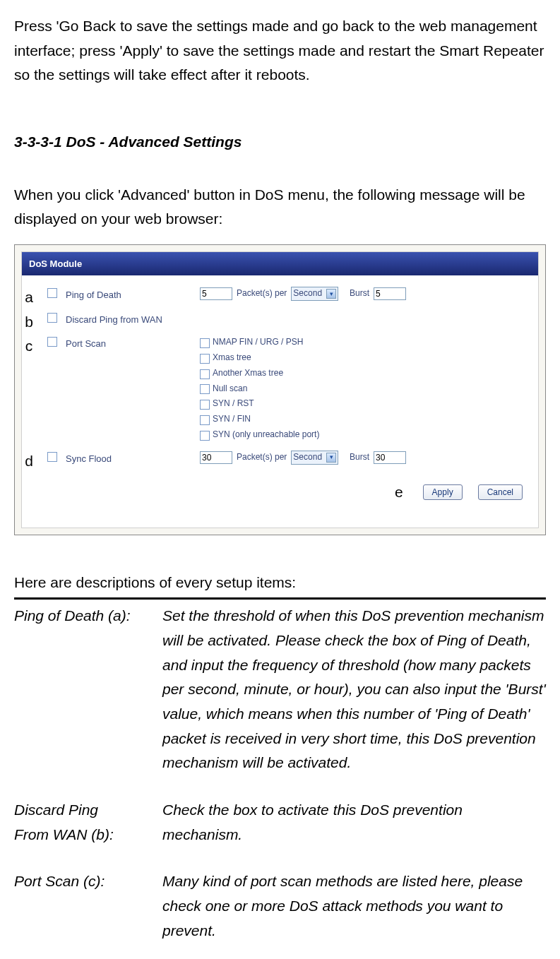 Image resolution: width=560 pixels, height=959 pixels. I want to click on desc-text-b: Check the box to activate this DoS preve…, so click(355, 822).